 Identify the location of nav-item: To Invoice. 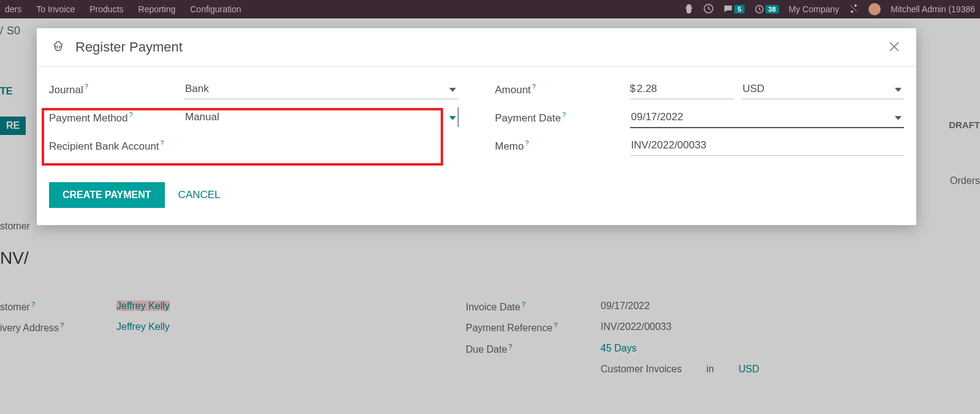
(55, 9).